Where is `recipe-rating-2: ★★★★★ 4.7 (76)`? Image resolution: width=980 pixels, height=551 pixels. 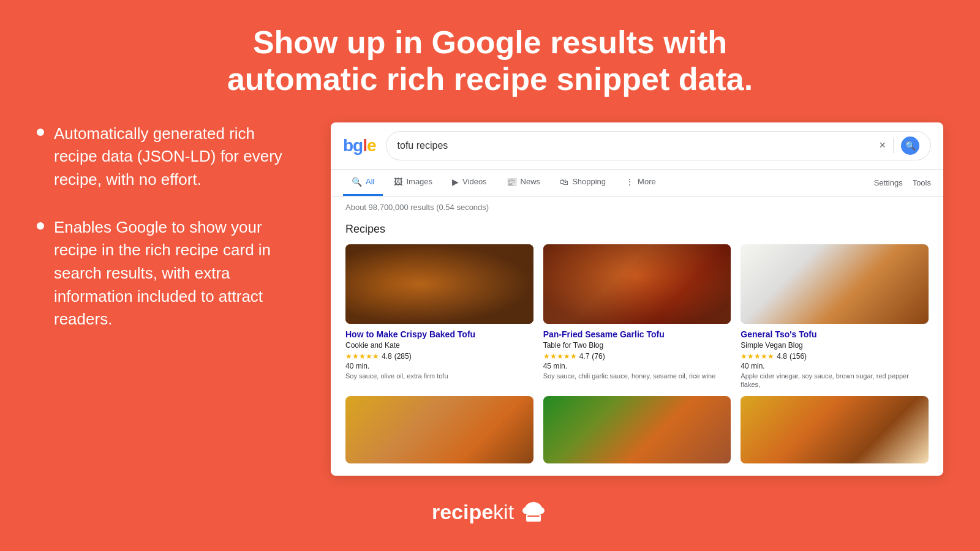 recipe-rating-2: ★★★★★ 4.7 (76) is located at coordinates (637, 356).